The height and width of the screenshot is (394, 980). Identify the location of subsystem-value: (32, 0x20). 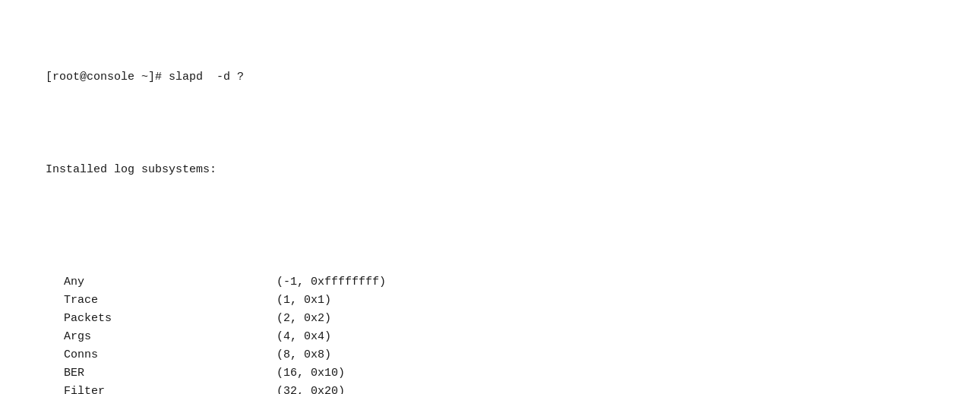
(311, 389).